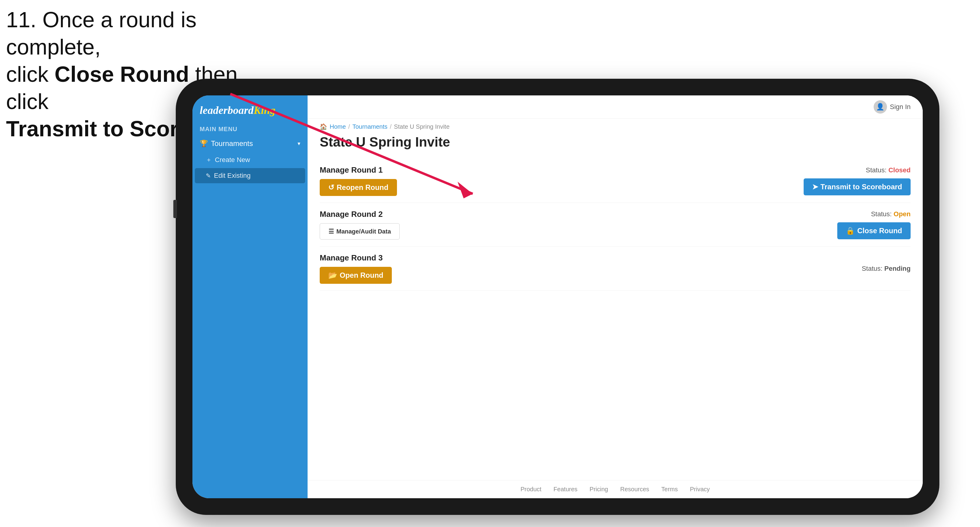  I want to click on reopen-round-button: ↺ Reopen Round, so click(358, 187).